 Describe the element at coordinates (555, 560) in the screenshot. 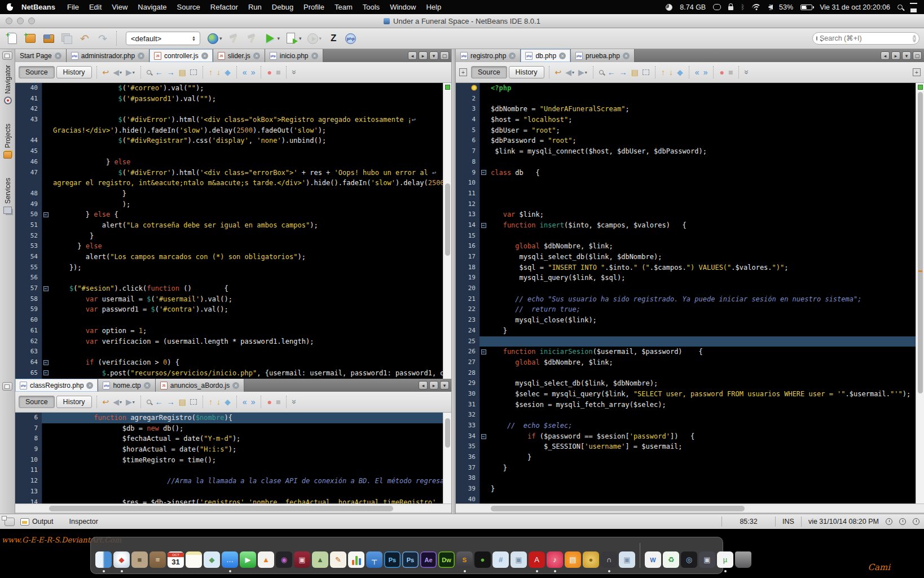

I see `dock-itunes: ♪` at that location.